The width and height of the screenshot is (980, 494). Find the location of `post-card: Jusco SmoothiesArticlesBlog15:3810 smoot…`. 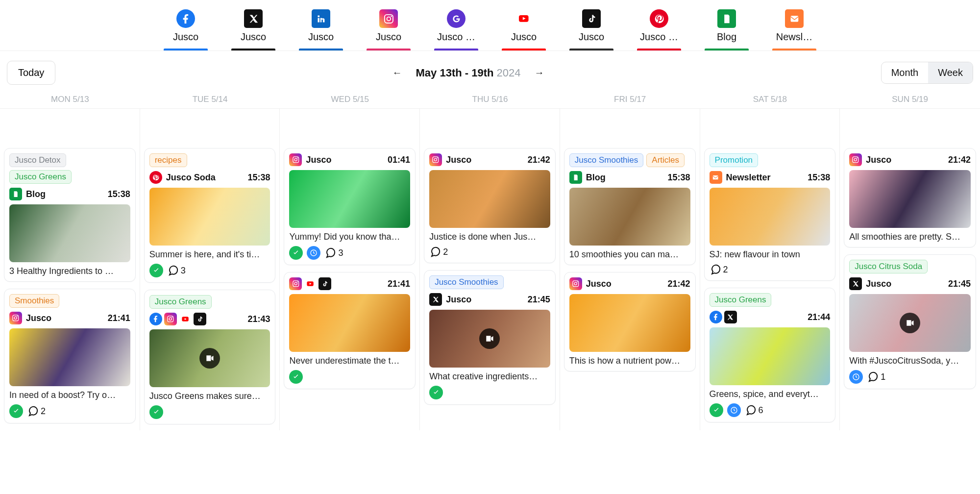

post-card: Jusco SmoothiesArticlesBlog15:3810 smoot… is located at coordinates (630, 207).